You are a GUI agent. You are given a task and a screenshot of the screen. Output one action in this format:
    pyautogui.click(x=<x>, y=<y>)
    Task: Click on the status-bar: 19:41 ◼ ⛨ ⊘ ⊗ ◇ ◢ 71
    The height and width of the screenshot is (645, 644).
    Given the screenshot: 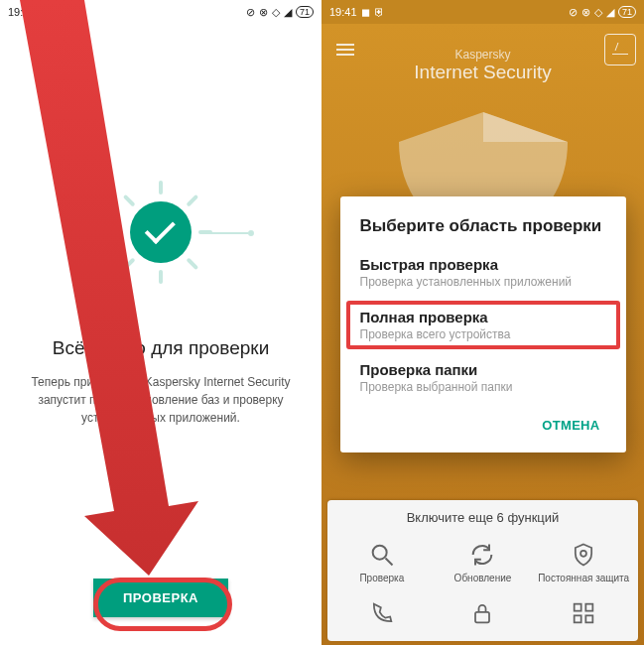 What is the action you would take?
    pyautogui.click(x=482, y=12)
    